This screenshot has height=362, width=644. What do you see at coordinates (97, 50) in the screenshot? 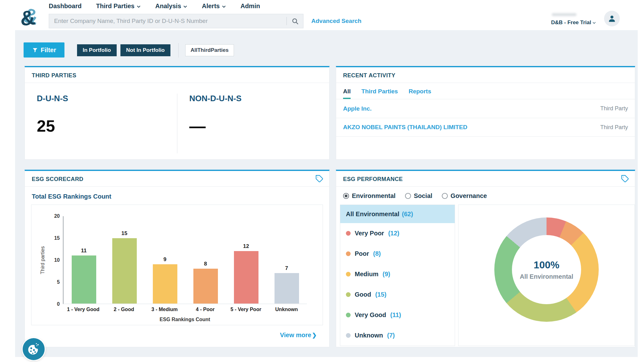
I see `in-portfolio-button: In Portfolio` at bounding box center [97, 50].